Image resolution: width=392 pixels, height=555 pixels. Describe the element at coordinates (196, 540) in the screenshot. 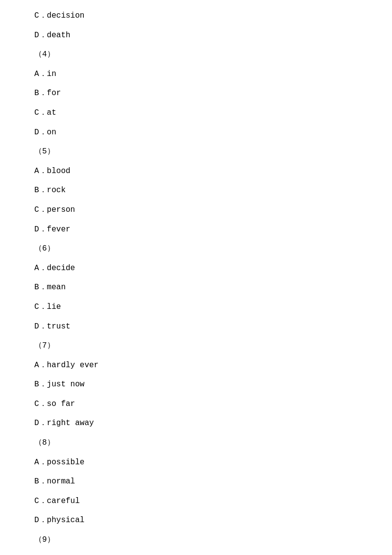

I see `answer-option-q9: （9）` at that location.